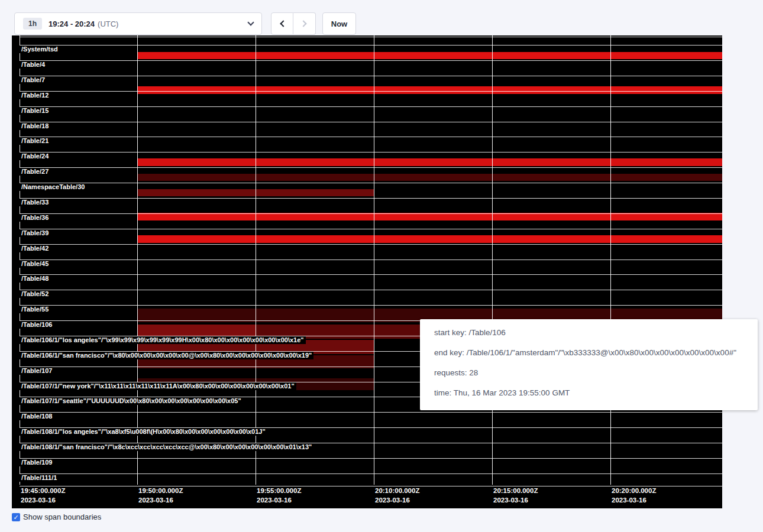 Image resolution: width=763 pixels, height=532 pixels. I want to click on x-axis-time-label: 20:20:00.000Z, so click(634, 491).